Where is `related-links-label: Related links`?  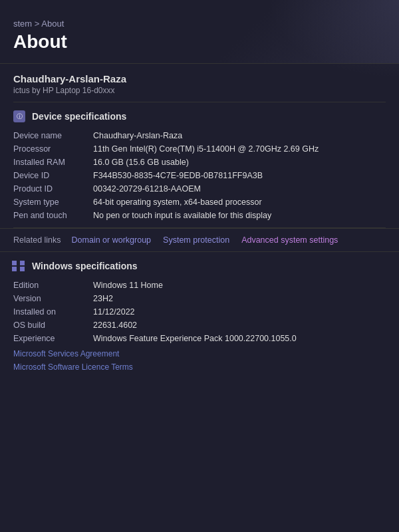
related-links-label: Related links is located at coordinates (37, 240).